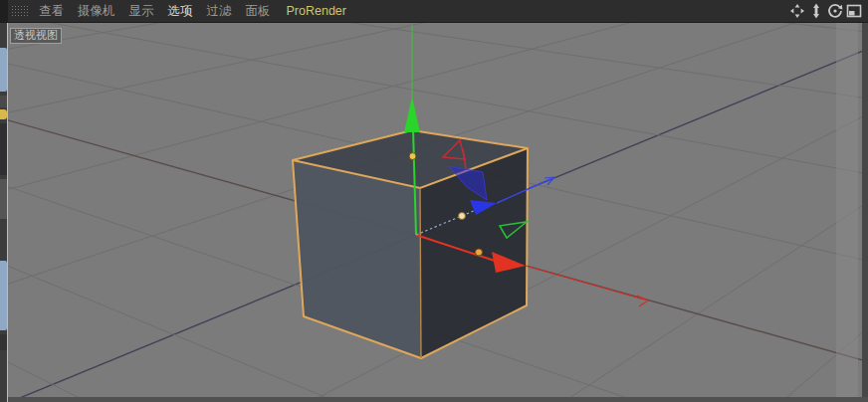 This screenshot has height=402, width=868. I want to click on cube-face-left, so click(356, 259).